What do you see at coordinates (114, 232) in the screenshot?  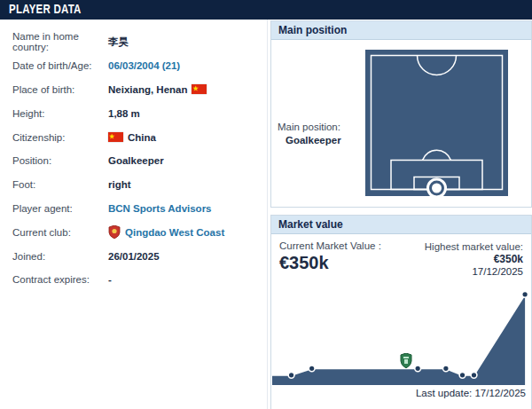 I see `club-crest-icon` at bounding box center [114, 232].